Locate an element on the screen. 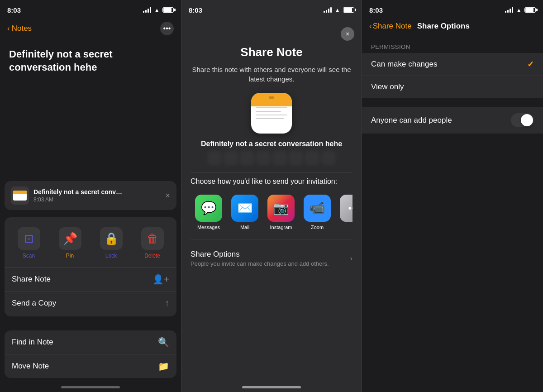 The image size is (543, 392). move-note-icon: 📁 is located at coordinates (164, 366).